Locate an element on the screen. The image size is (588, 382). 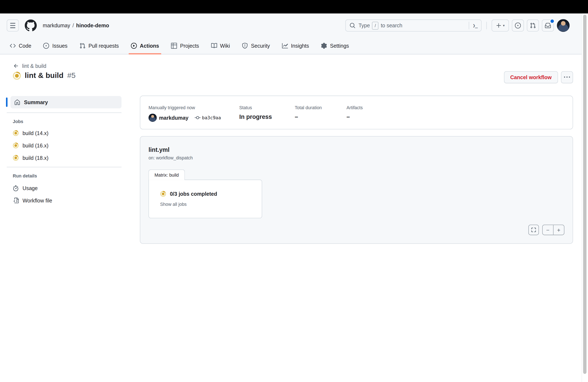
trigger-value: markdumay ba3c9aa is located at coordinates (194, 118).